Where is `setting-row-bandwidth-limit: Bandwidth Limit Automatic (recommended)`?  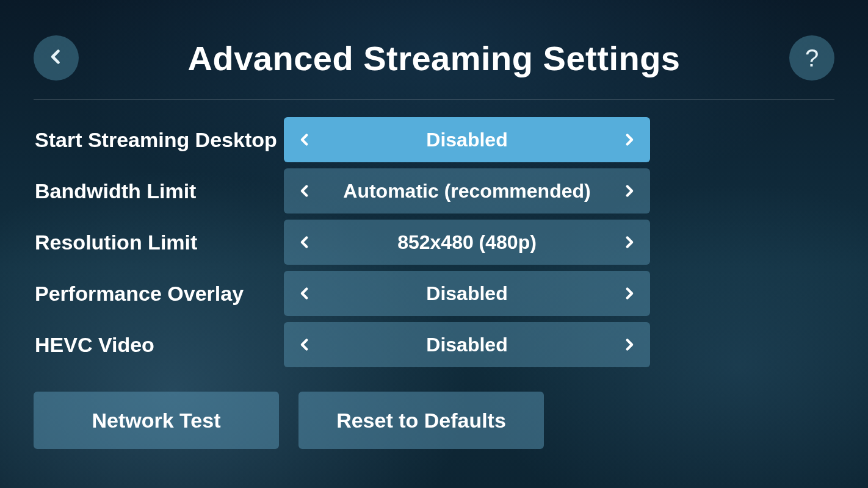
setting-row-bandwidth-limit: Bandwidth Limit Automatic (recommended) is located at coordinates (434, 191).